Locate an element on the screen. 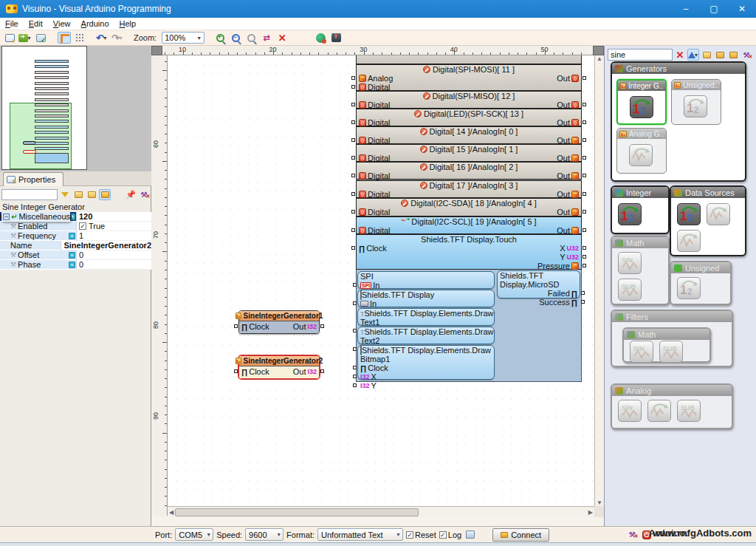 The image size is (756, 546). save-project-button is located at coordinates (41, 38).